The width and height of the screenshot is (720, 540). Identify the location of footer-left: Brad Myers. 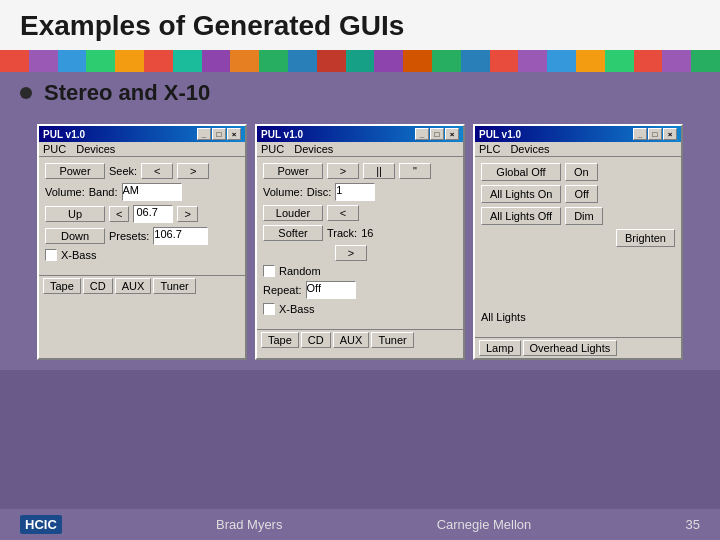
(249, 524).